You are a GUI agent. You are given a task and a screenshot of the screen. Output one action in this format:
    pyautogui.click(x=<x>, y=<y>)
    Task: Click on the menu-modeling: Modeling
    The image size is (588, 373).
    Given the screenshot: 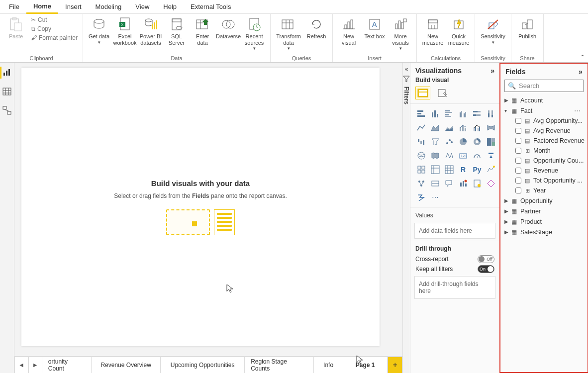 What is the action you would take?
    pyautogui.click(x=108, y=7)
    